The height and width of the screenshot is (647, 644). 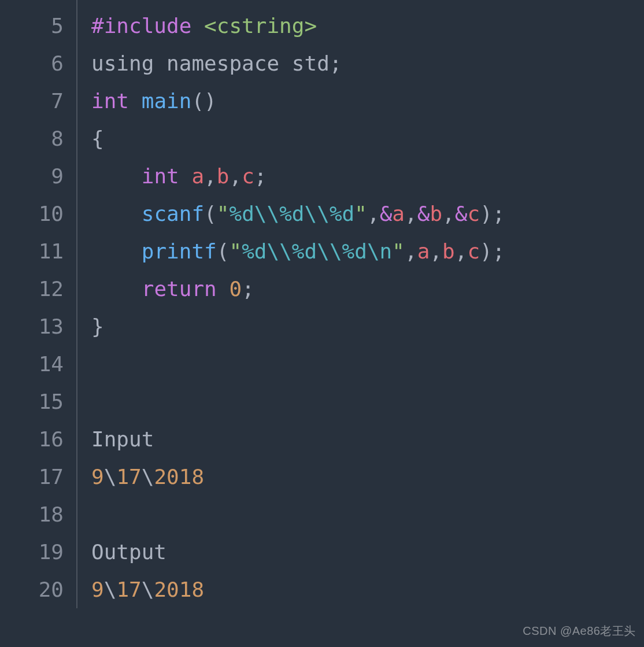 What do you see at coordinates (179, 289) in the screenshot?
I see `token: return` at bounding box center [179, 289].